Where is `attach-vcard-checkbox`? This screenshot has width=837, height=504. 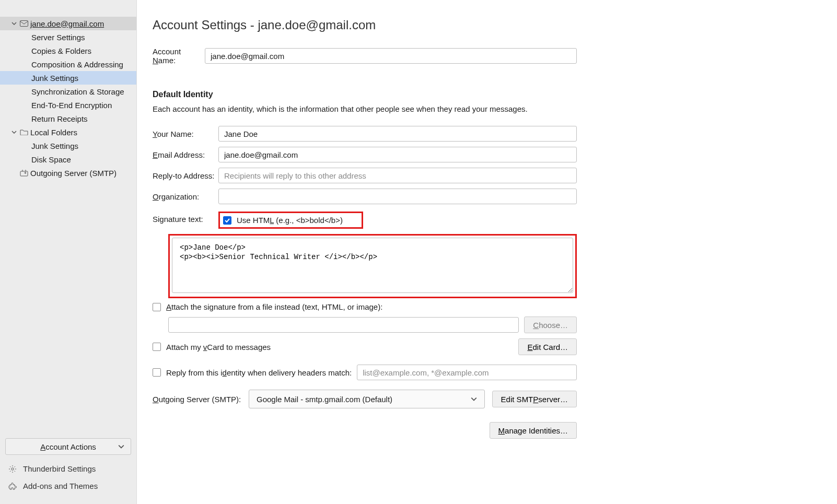
attach-vcard-checkbox is located at coordinates (157, 347).